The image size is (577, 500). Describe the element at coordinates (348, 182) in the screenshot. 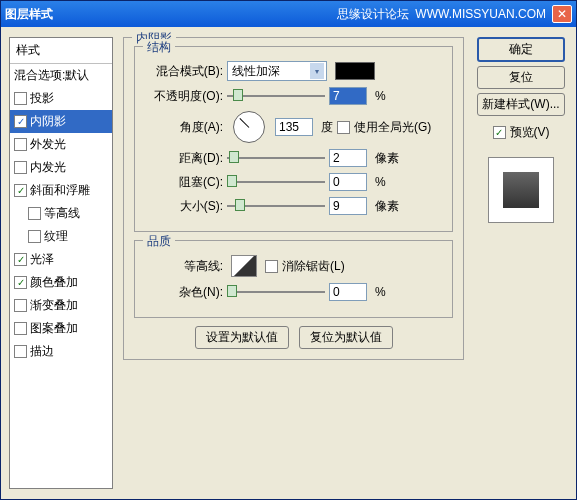

I see `choke-input: 0` at that location.